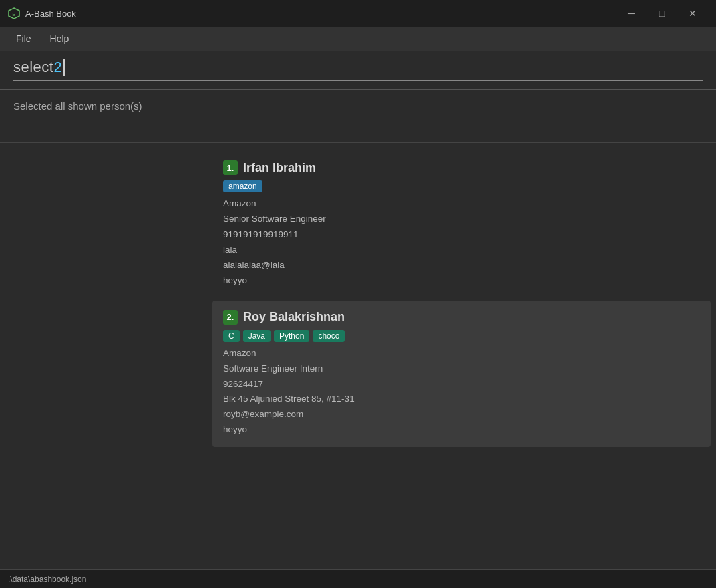  I want to click on close-button: ✕, so click(693, 13).